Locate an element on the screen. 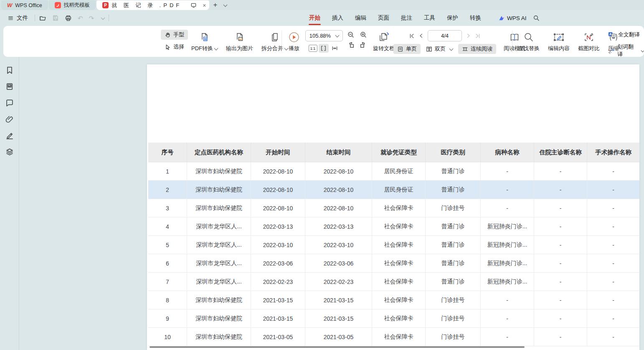 The height and width of the screenshot is (350, 644). tab-docer-templates: 找稻壳模板 is located at coordinates (73, 5).